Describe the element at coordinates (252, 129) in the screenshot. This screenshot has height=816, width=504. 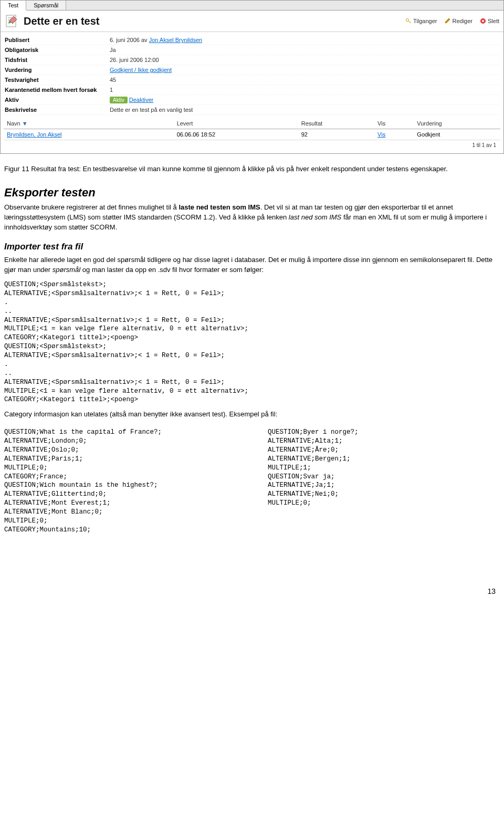
I see `results-table: Navn ▼ Levert Resultat Vis Vurdering Bry…` at that location.